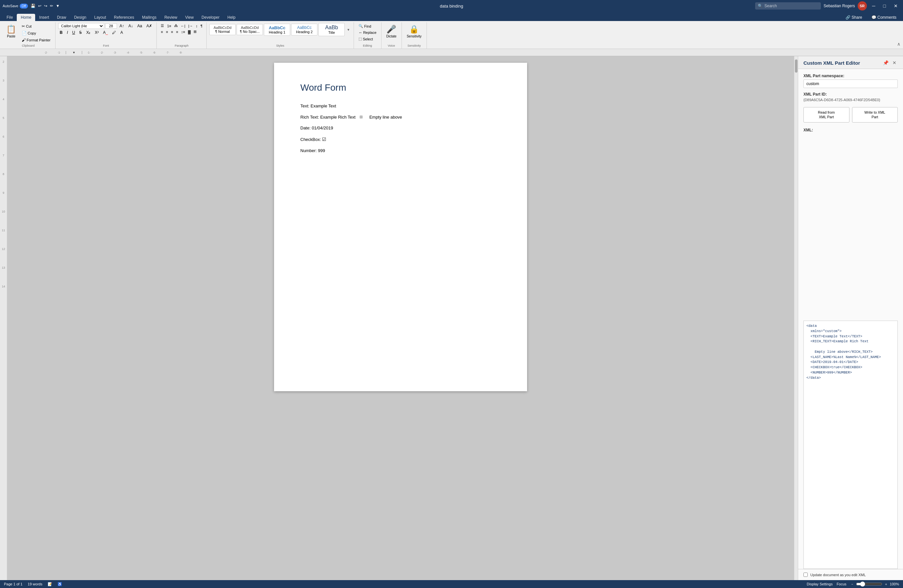  Describe the element at coordinates (124, 17) in the screenshot. I see `tab-references: References` at that location.